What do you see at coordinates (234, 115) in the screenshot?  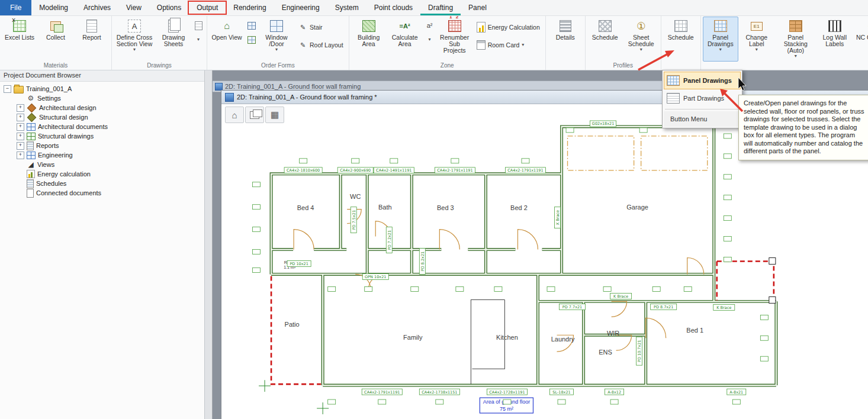 I see `home-view-button: ⌂` at bounding box center [234, 115].